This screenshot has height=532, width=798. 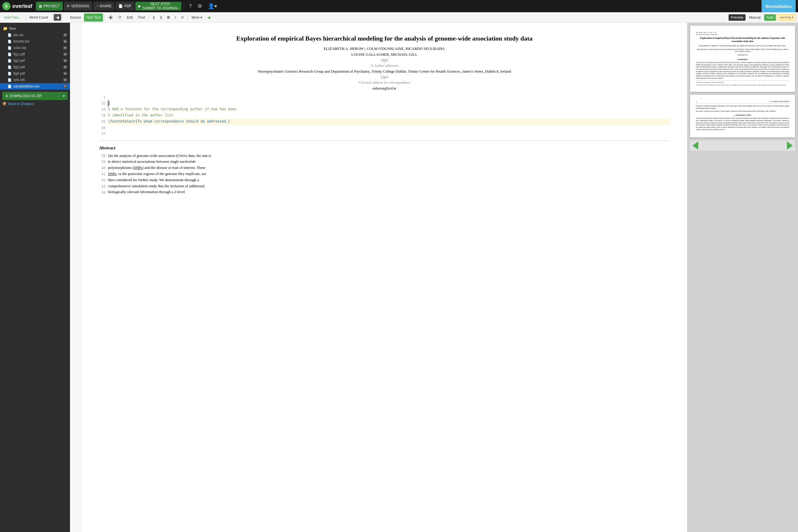 What do you see at coordinates (39, 18) in the screenshot?
I see `word-count-label: Word Count` at bounding box center [39, 18].